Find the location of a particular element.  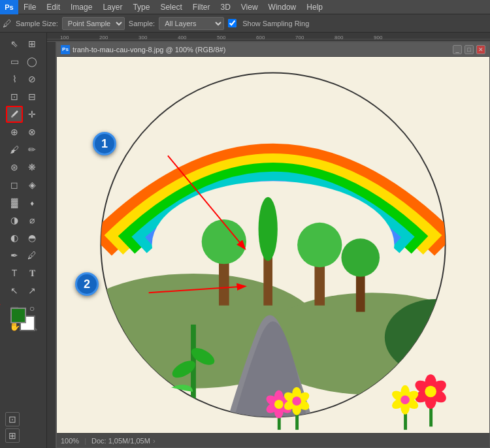

color-sampler-tool: ✛ is located at coordinates (32, 114).